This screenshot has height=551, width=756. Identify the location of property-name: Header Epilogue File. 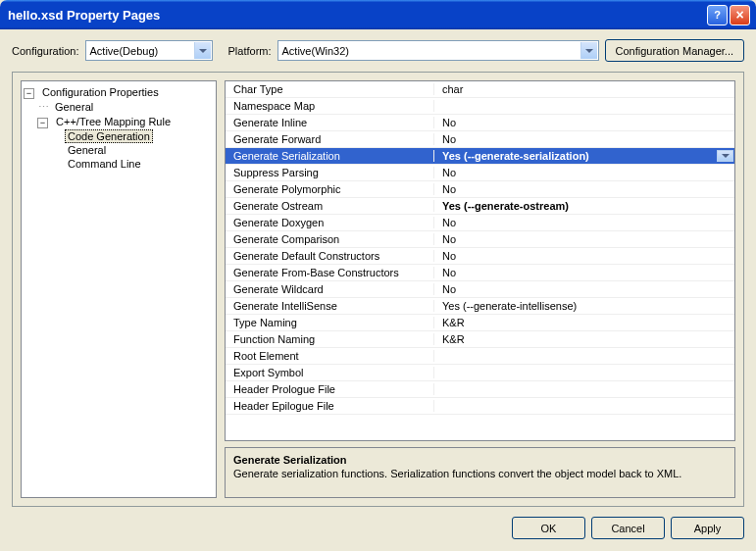
(329, 406).